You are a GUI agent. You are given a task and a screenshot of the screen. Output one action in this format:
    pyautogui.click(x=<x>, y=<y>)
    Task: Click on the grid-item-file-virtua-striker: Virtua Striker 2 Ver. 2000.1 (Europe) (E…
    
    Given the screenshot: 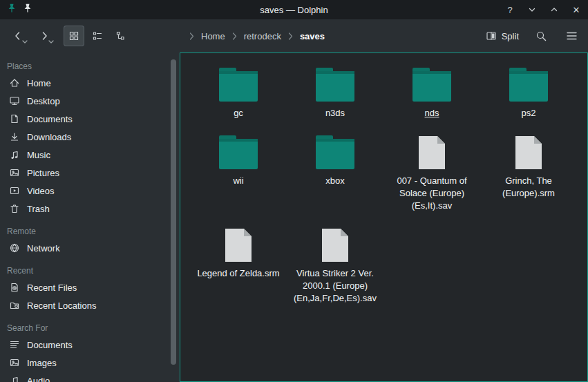 What is the action you would take?
    pyautogui.click(x=335, y=265)
    